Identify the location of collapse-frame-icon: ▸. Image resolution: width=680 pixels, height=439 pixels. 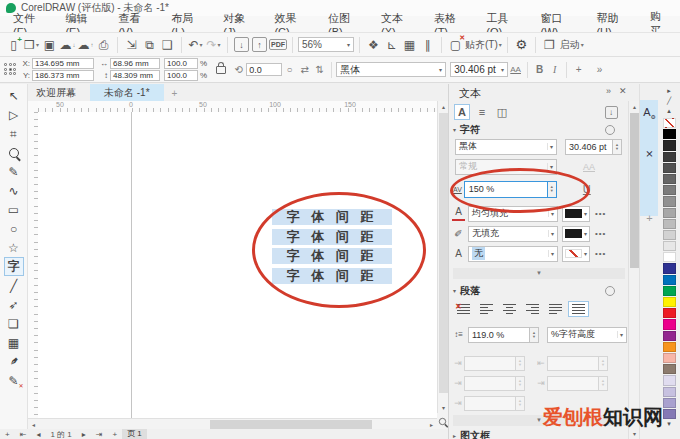
(454, 436).